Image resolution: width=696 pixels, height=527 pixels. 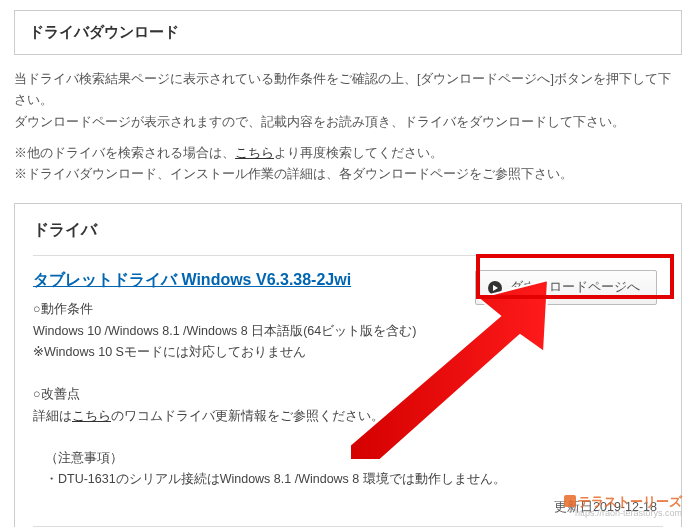 I want to click on note-line: ※他のドライバを検索される場合は、こちらより再度検索してください。, so click(x=348, y=154).